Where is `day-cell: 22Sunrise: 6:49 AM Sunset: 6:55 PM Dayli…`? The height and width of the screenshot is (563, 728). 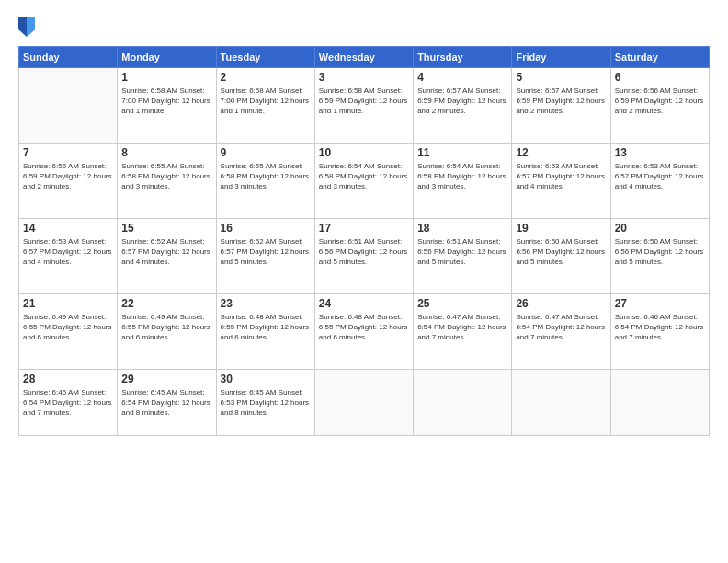
day-cell: 22Sunrise: 6:49 AM Sunset: 6:55 PM Dayli… is located at coordinates (167, 332).